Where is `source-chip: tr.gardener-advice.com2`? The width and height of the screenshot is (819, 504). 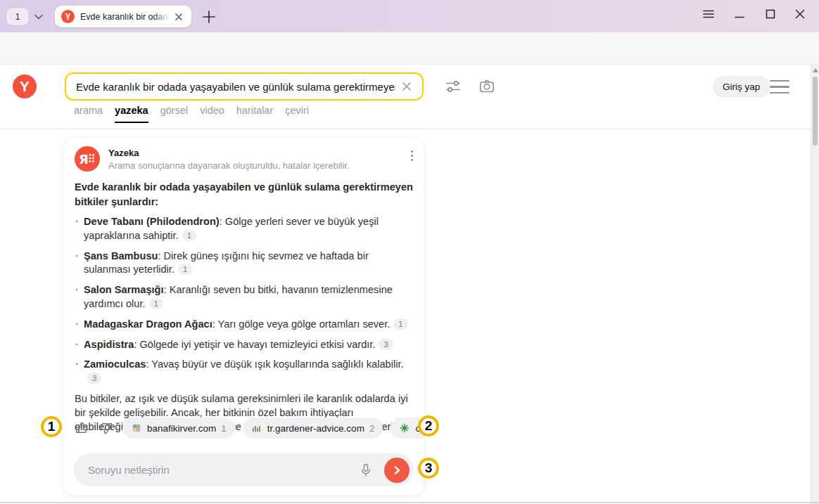
source-chip: tr.gardener-advice.com2 is located at coordinates (313, 428).